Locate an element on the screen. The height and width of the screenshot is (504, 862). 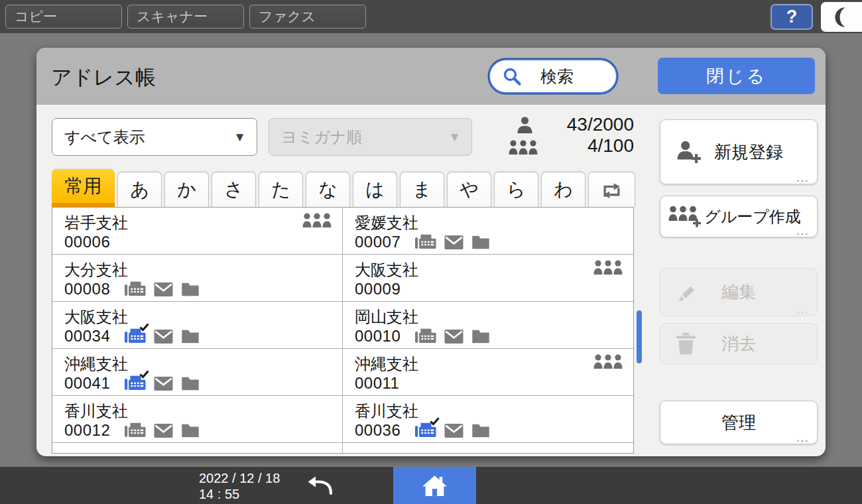
contact-count: 43/2000 is located at coordinates (568, 125).